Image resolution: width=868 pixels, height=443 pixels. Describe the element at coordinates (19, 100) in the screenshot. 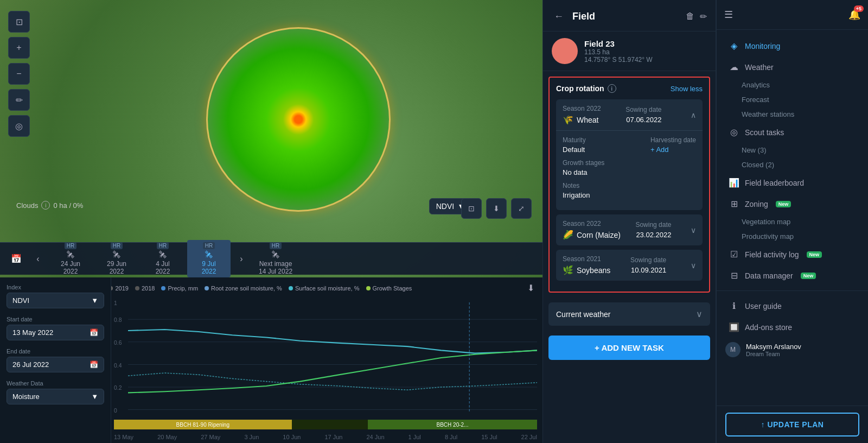

I see `draw-tool-button: ✏` at that location.